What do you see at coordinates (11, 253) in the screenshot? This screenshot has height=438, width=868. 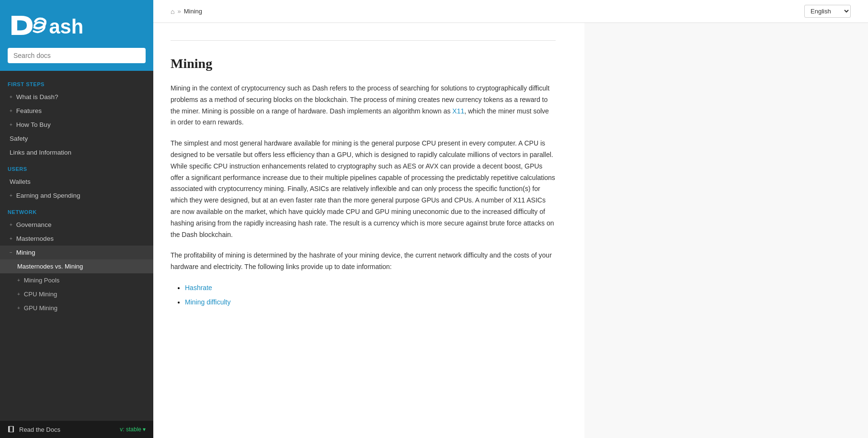 I see `expand-icon: −` at bounding box center [11, 253].